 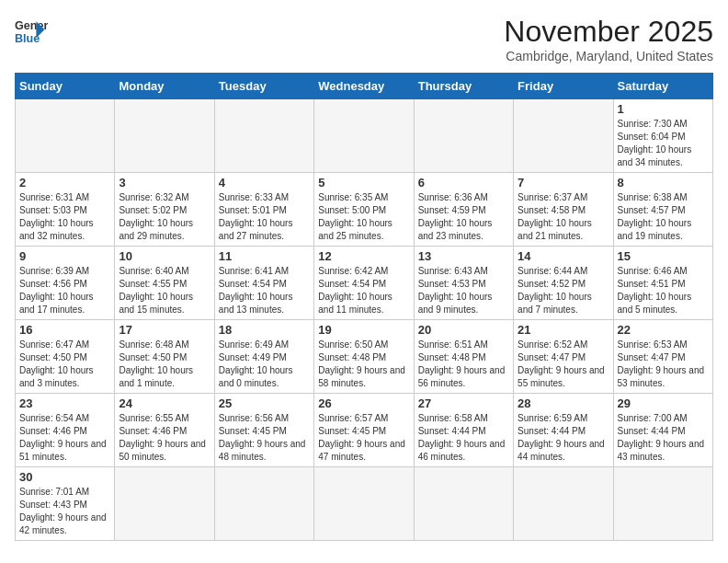 What do you see at coordinates (364, 86) in the screenshot?
I see `calendar-day-header: Wednesday` at bounding box center [364, 86].